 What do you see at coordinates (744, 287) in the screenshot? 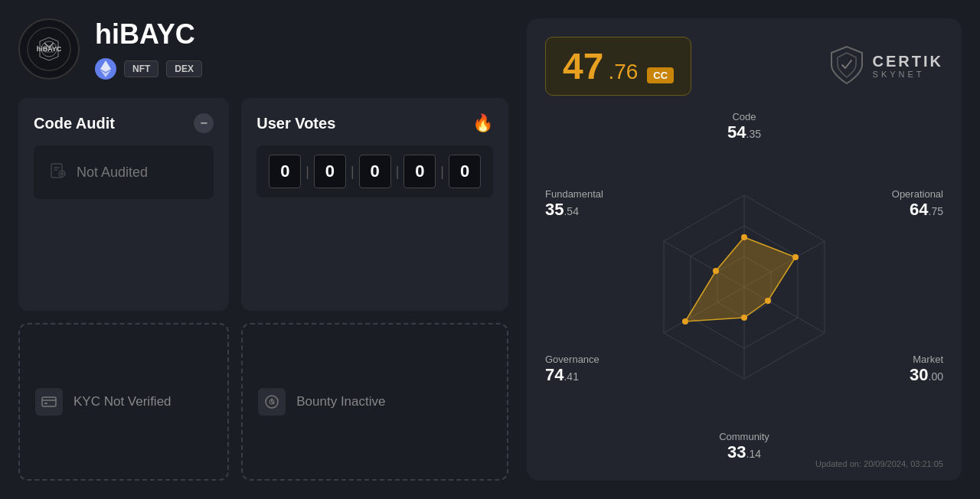
I see `radar-chart` at bounding box center [744, 287].